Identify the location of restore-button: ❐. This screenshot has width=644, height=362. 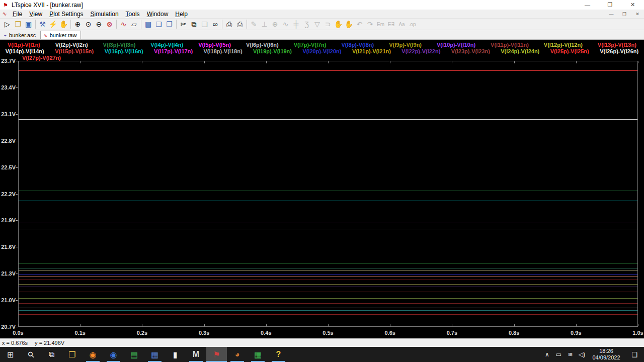
(610, 5).